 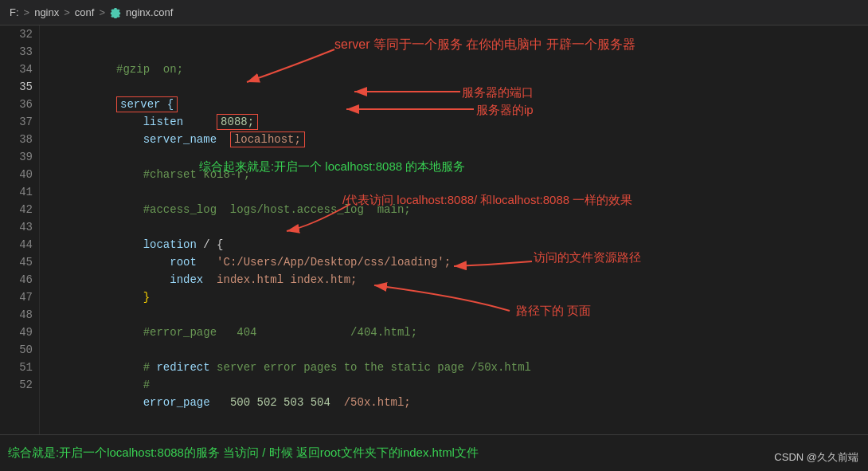 I want to click on ln-51: 51, so click(x=19, y=367).